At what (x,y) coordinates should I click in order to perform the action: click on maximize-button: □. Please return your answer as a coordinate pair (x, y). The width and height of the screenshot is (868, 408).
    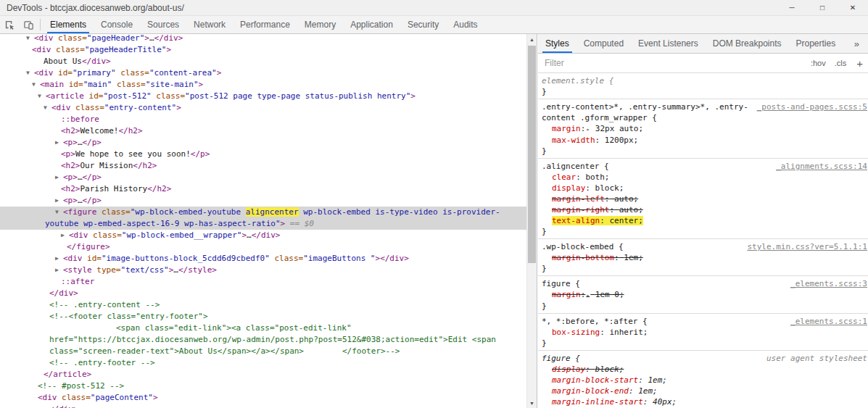
    Looking at the image, I should click on (822, 7).